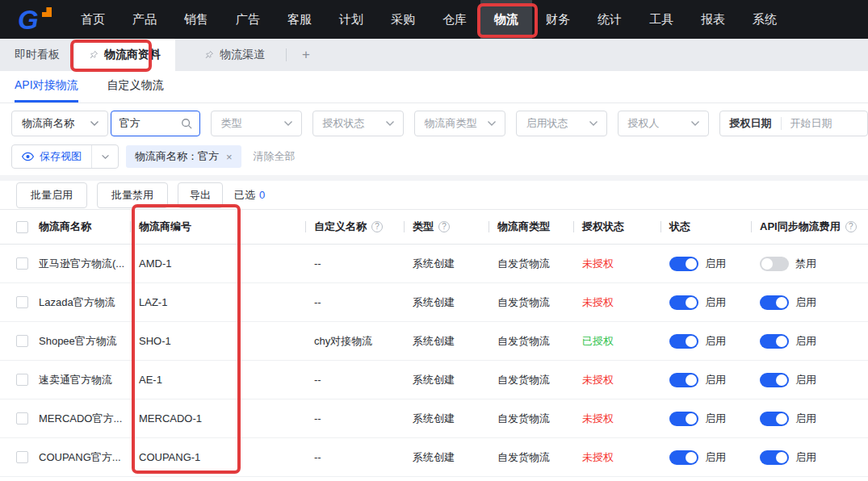  Describe the element at coordinates (794, 123) in the screenshot. I see `auth-date-picker: 授权日期 开始日期` at that location.